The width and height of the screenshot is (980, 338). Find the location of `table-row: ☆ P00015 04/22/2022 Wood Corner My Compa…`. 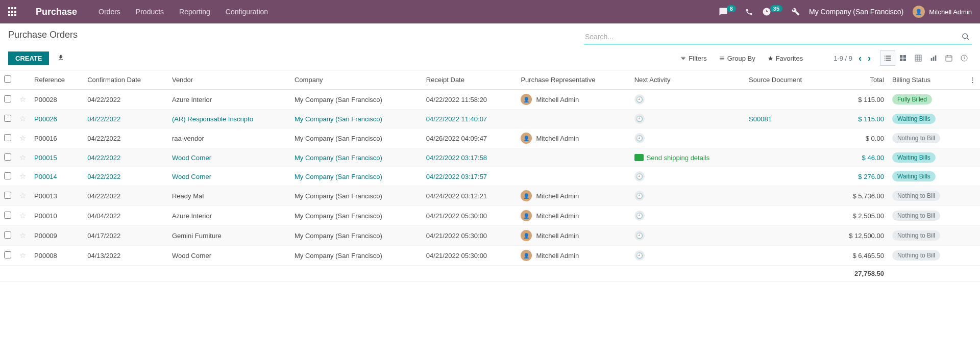

table-row: ☆ P00015 04/22/2022 Wood Corner My Compa… is located at coordinates (490, 158).